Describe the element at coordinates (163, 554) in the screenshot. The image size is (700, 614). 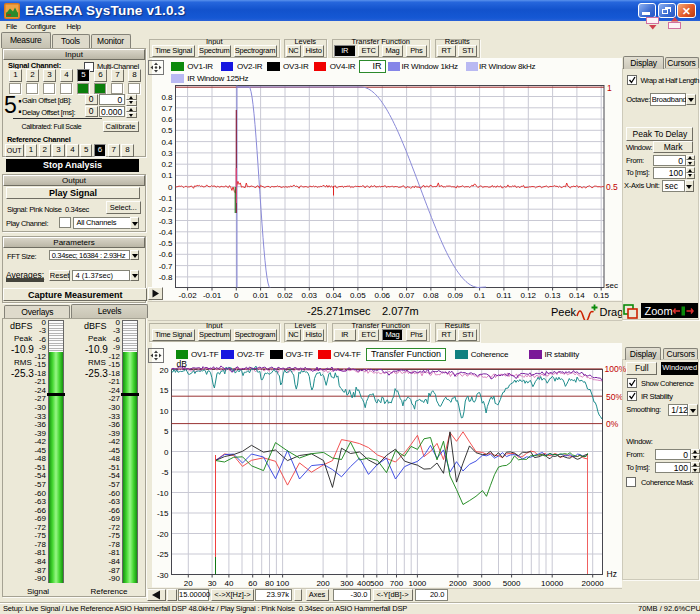
I see `svg-text: -25` at that location.